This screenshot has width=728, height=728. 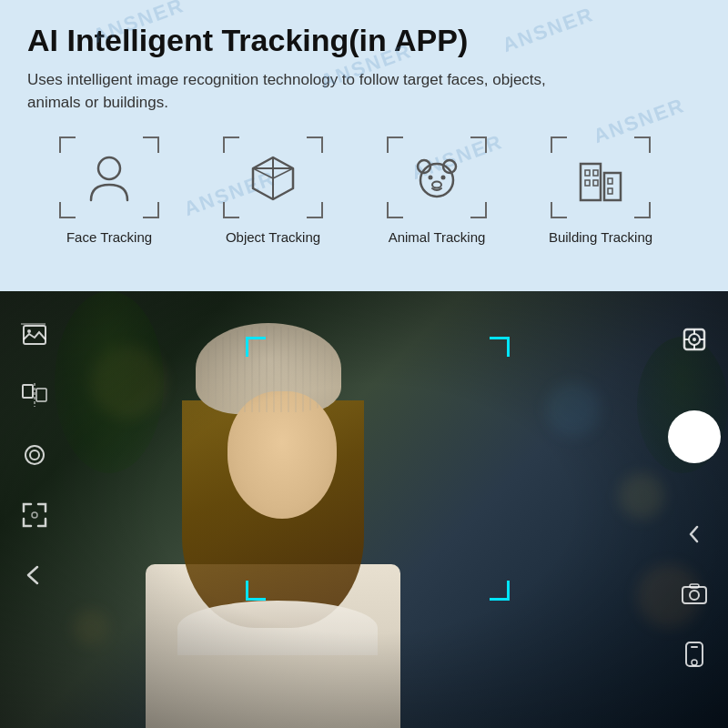 I want to click on tracking-item-face: Face Tracking, so click(x=109, y=191).